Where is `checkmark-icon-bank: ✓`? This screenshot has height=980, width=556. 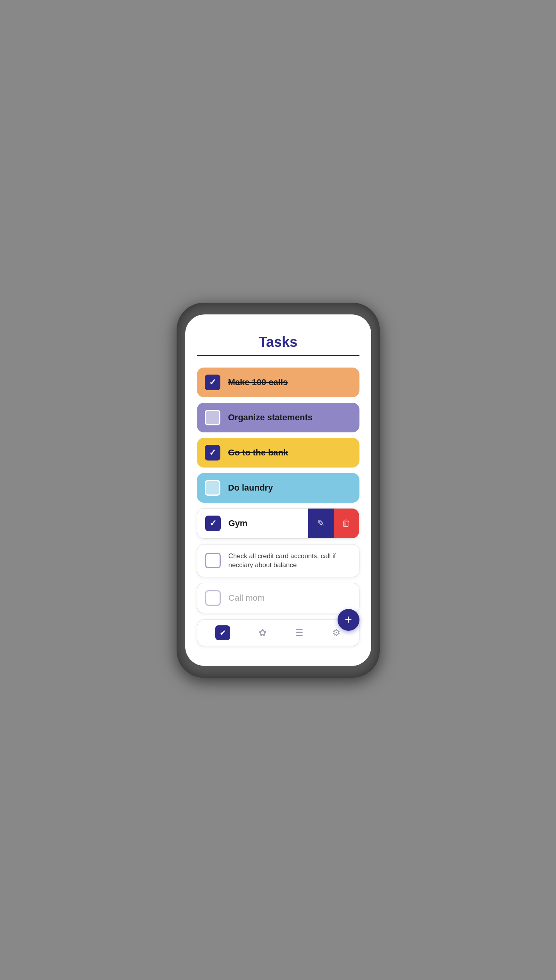 checkmark-icon-bank: ✓ is located at coordinates (213, 453).